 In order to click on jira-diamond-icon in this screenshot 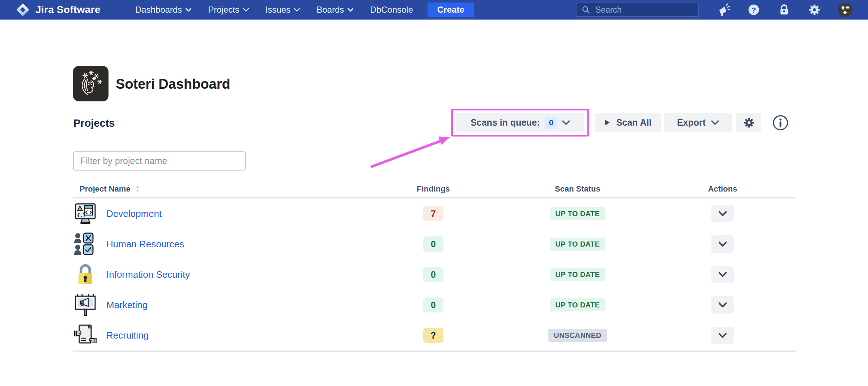, I will do `click(23, 10)`.